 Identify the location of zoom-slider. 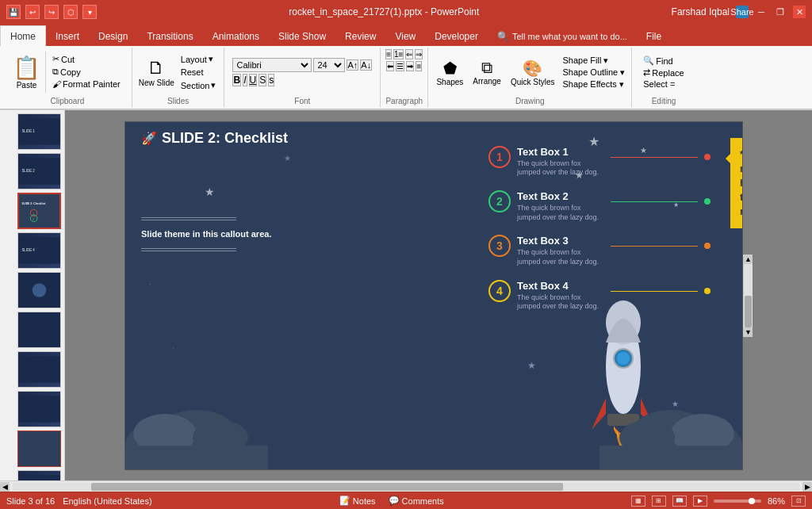
(737, 501).